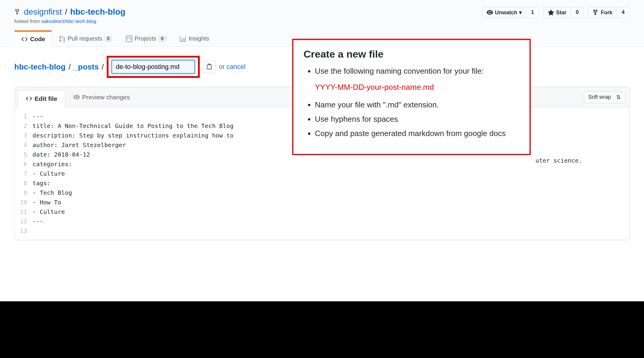  I want to click on repo-action-buttons: Unwatch ▾ 1 Star 0 Fork, so click(556, 13).